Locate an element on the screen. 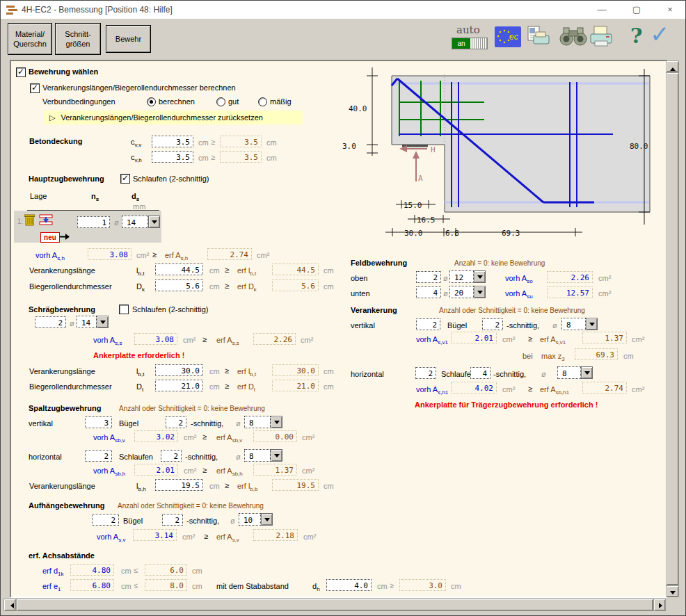 This screenshot has width=686, height=616. insert-row-icon is located at coordinates (46, 220).